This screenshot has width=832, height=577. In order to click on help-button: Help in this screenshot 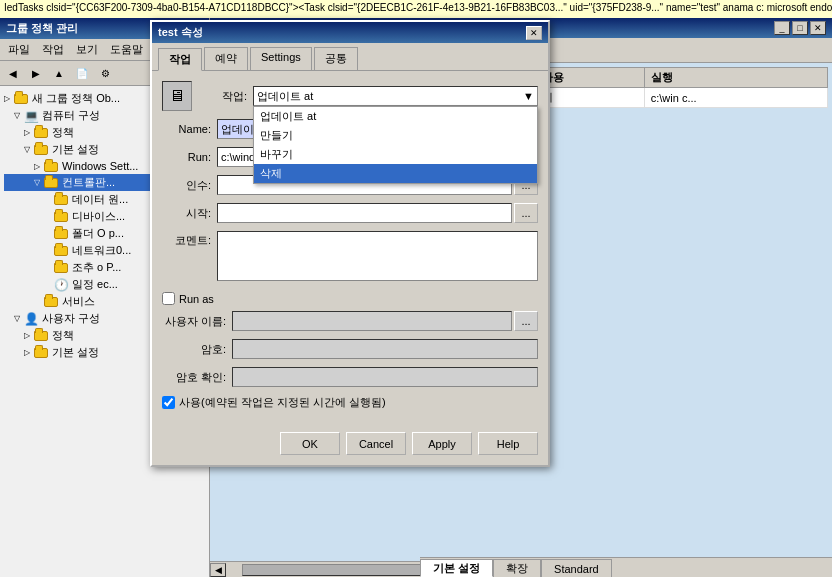, I will do `click(508, 444)`.